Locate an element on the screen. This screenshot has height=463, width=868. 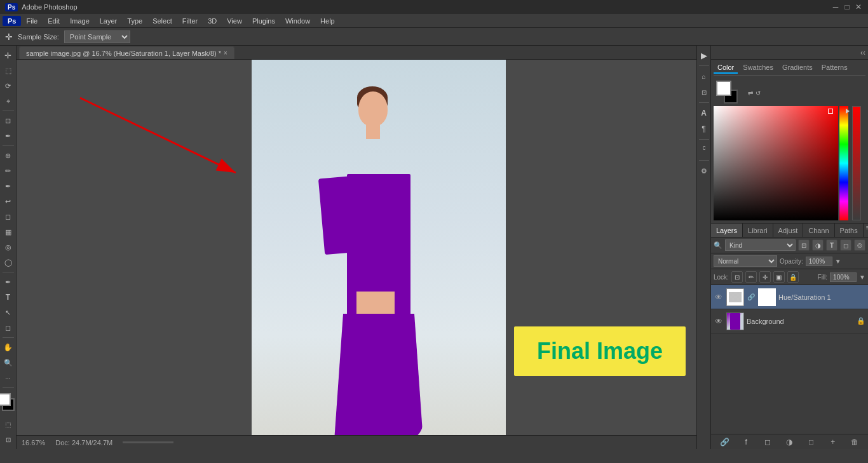
filter-adjustment-btn: ◑ is located at coordinates (818, 245).